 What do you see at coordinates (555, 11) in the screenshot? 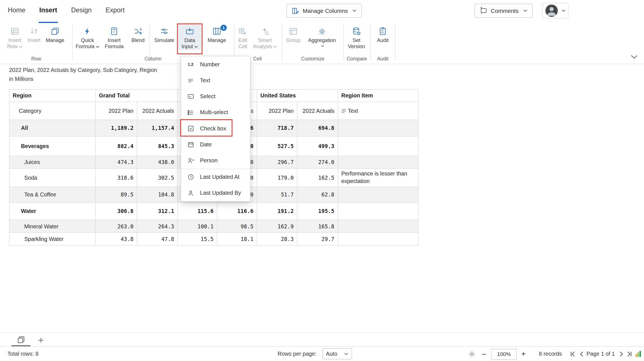
I see `account-menu` at bounding box center [555, 11].